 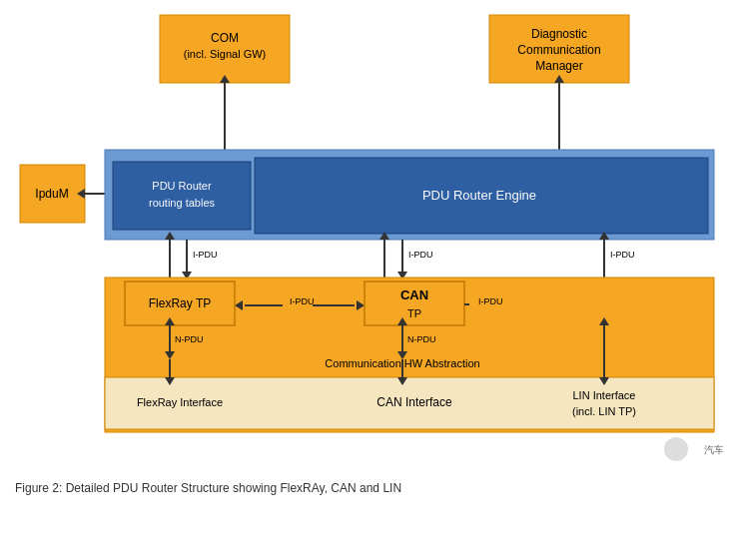 I want to click on figure-caption-text: Figure 2: Detailed PDU Router Structure …, so click(x=208, y=488).